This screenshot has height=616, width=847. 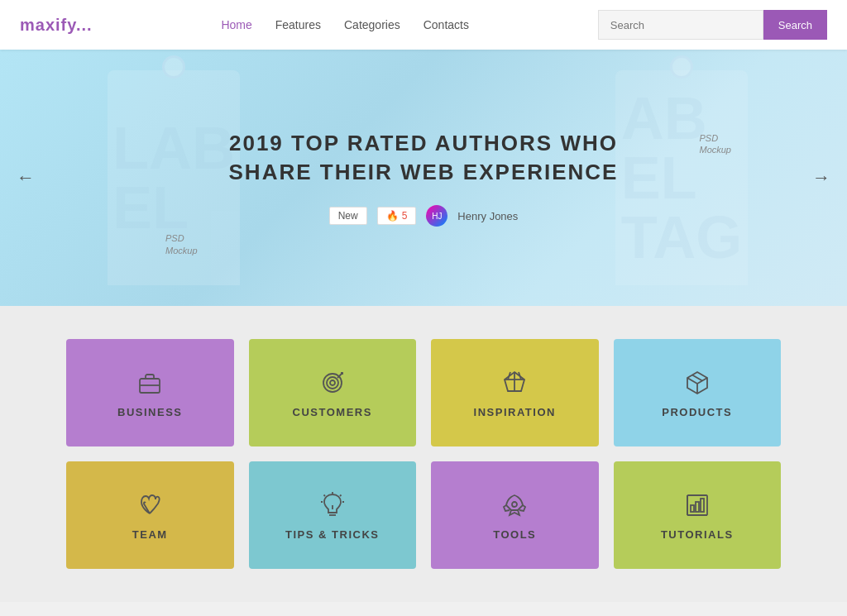 I want to click on category-products: PRODUCTS, so click(x=698, y=393).